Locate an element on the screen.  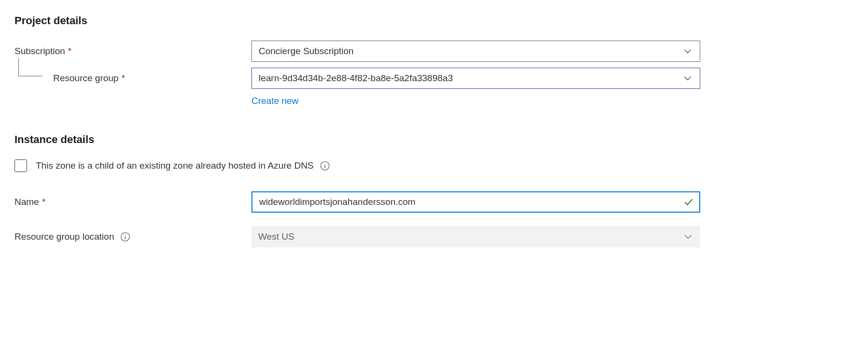
name-label: Name * is located at coordinates (133, 202).